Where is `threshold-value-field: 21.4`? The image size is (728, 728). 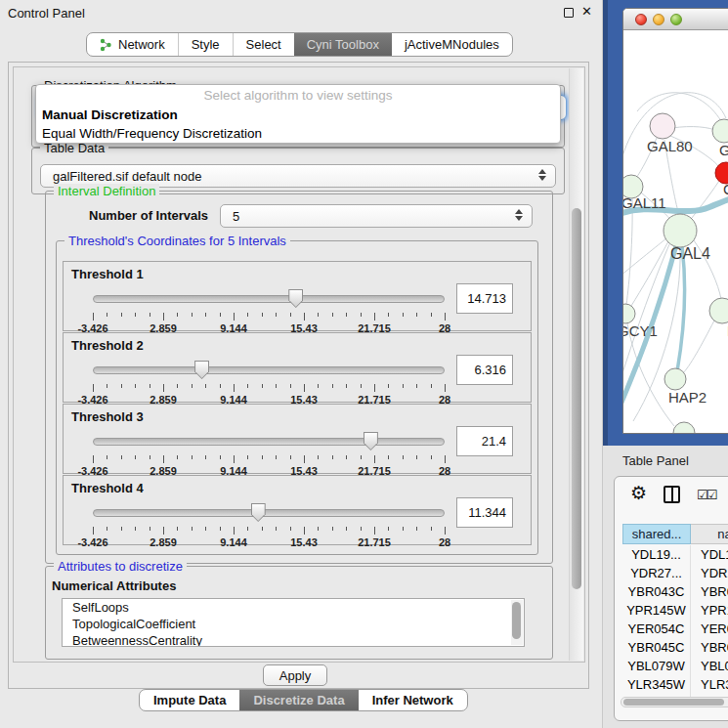
threshold-value-field: 21.4 is located at coordinates (485, 442).